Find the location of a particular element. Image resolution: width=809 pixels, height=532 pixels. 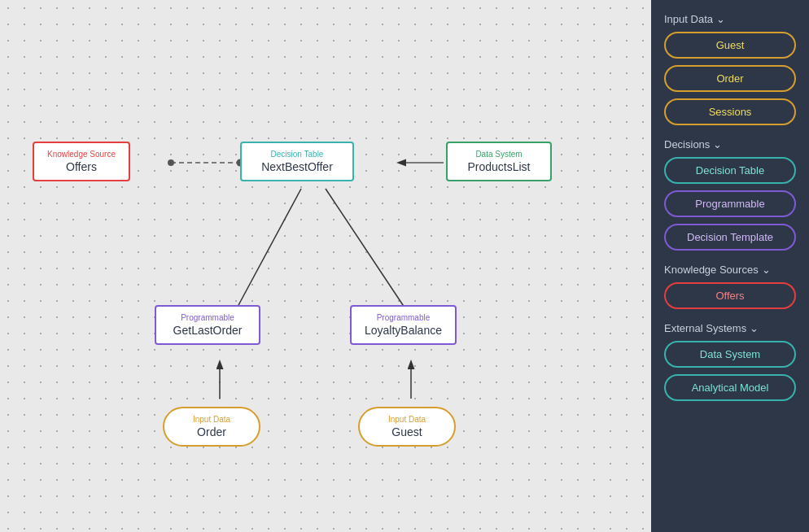

sidebar-section-external-systems: External Systems ⌄ is located at coordinates (730, 329).